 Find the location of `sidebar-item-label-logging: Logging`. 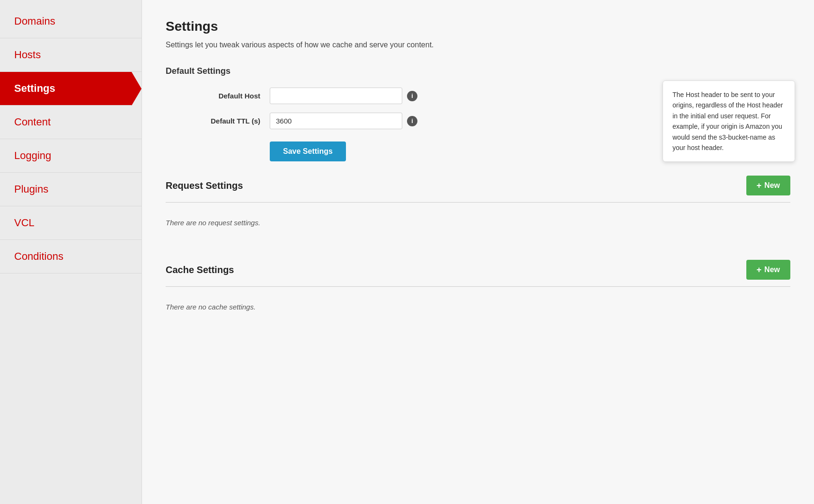

sidebar-item-label-logging: Logging is located at coordinates (33, 156).